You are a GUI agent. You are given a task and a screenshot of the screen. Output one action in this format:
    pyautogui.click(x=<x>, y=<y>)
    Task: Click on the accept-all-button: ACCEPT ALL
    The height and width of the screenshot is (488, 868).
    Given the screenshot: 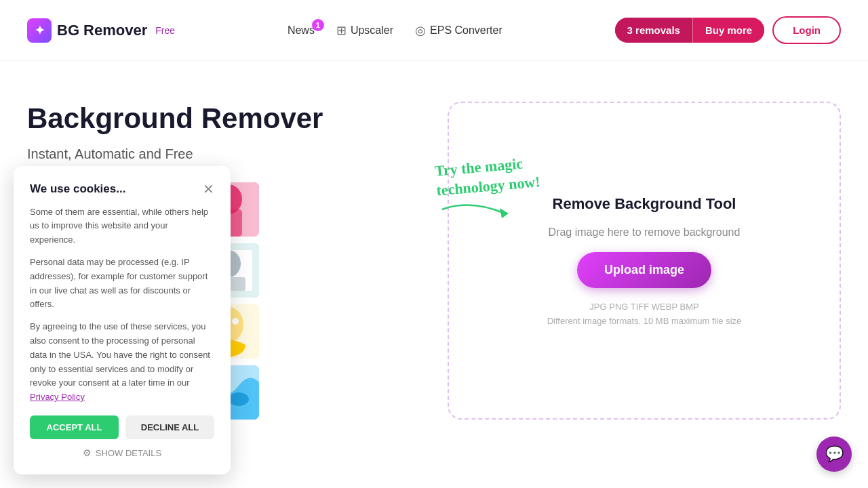 What is the action you would take?
    pyautogui.click(x=75, y=427)
    